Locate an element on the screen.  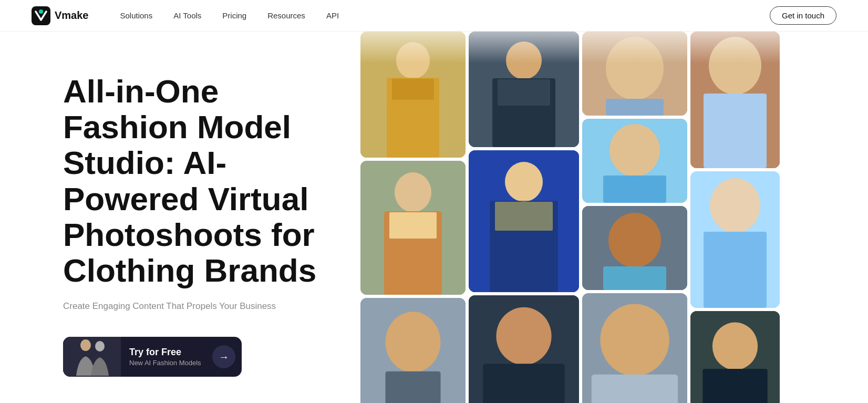
nav-solutions: Solutions is located at coordinates (137, 16).